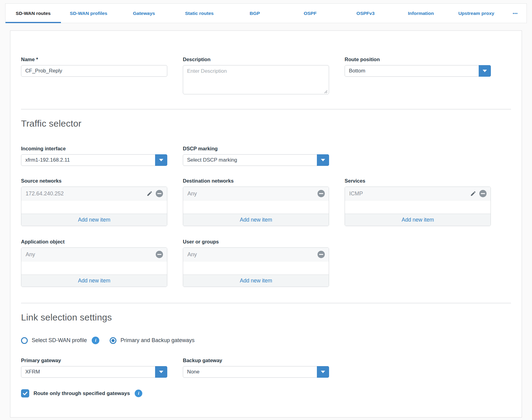 This screenshot has height=420, width=532. Describe the element at coordinates (33, 372) in the screenshot. I see `primary-gateway-value: XFRM` at that location.